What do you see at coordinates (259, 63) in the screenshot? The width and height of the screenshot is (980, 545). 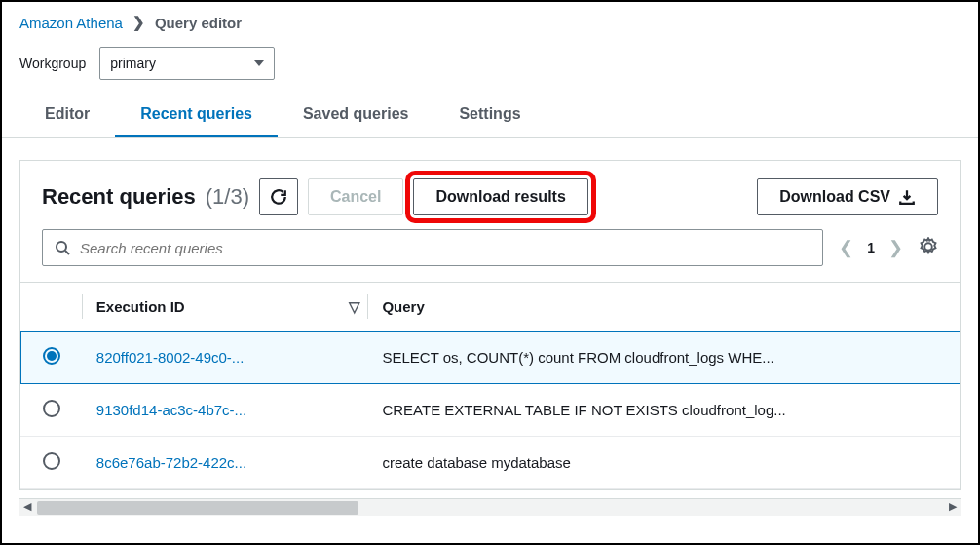 I see `caret-down-icon` at bounding box center [259, 63].